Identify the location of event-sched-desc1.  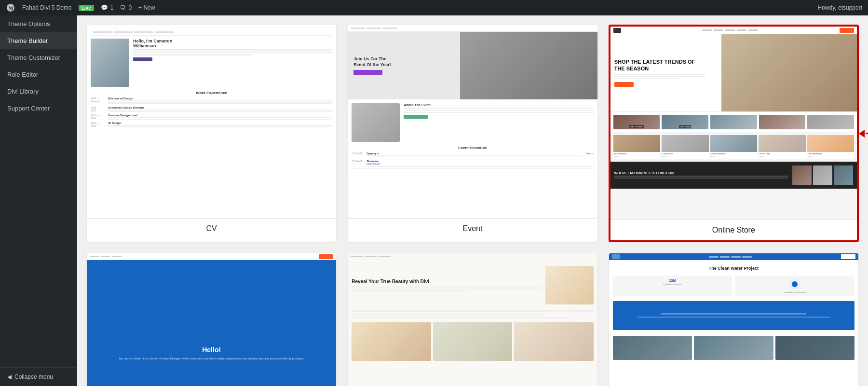
(475, 156).